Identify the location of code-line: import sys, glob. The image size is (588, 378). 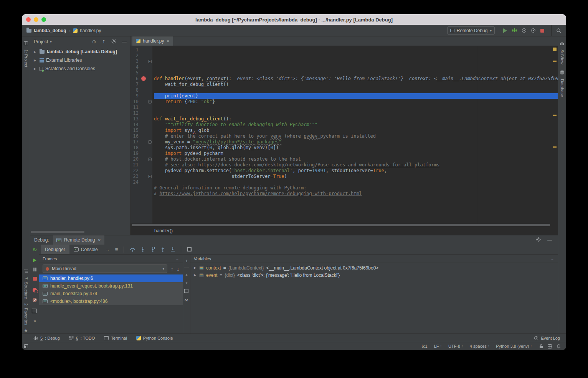
(356, 130).